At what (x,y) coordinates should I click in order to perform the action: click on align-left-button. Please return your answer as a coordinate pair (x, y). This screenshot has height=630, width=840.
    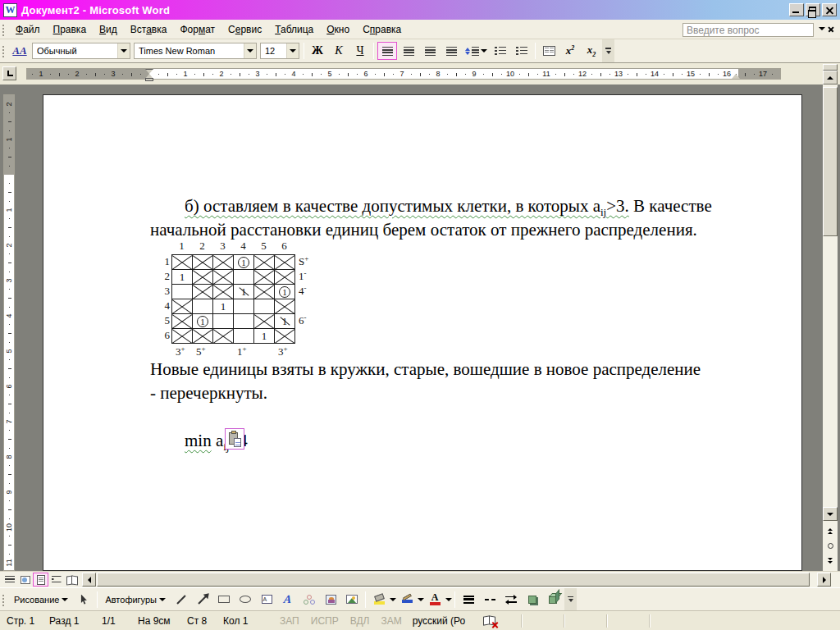
    Looking at the image, I should click on (387, 51).